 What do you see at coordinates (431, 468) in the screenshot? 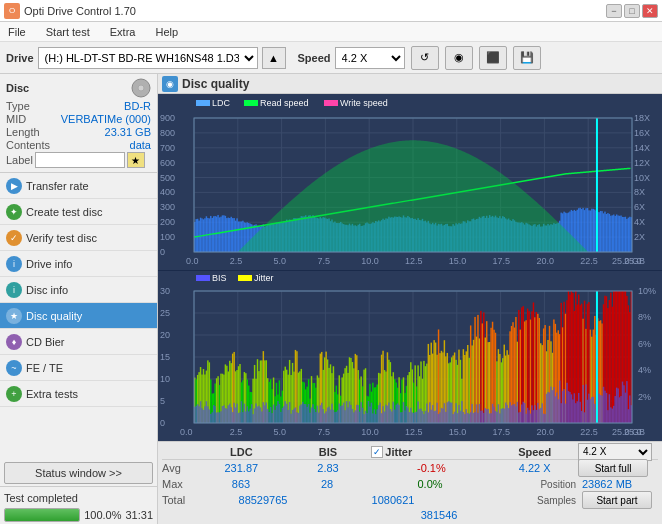
I see `avg-jitter: -0.1%` at bounding box center [431, 468].